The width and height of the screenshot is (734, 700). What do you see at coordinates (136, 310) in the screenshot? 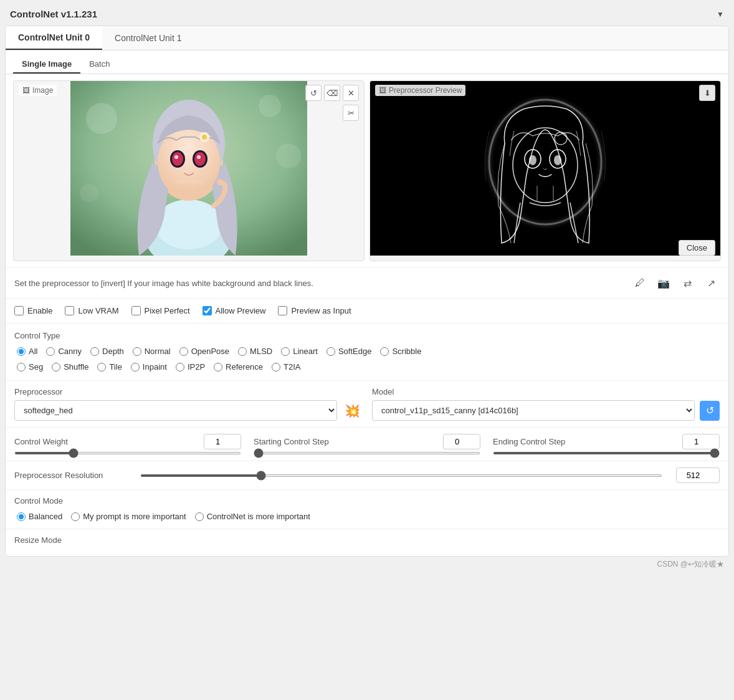
I see `pixel-perfect-input` at bounding box center [136, 310].